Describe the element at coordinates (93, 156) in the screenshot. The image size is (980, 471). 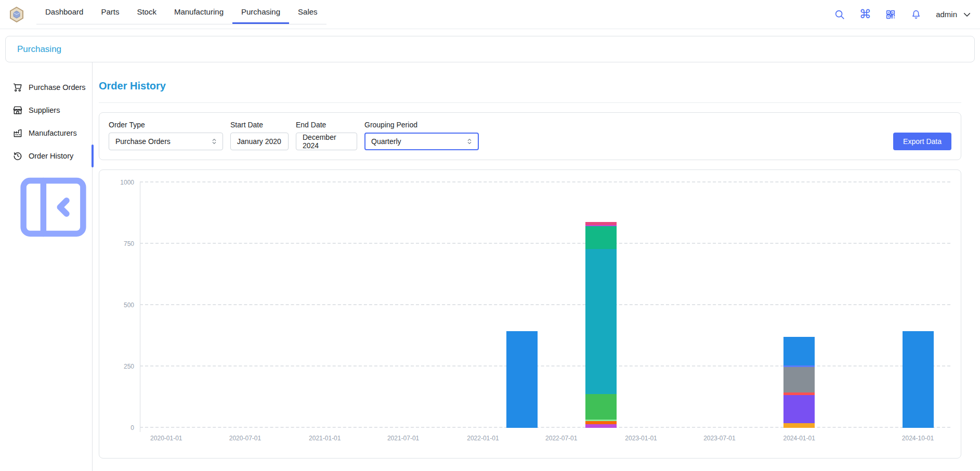
I see `active-item-indicator` at that location.